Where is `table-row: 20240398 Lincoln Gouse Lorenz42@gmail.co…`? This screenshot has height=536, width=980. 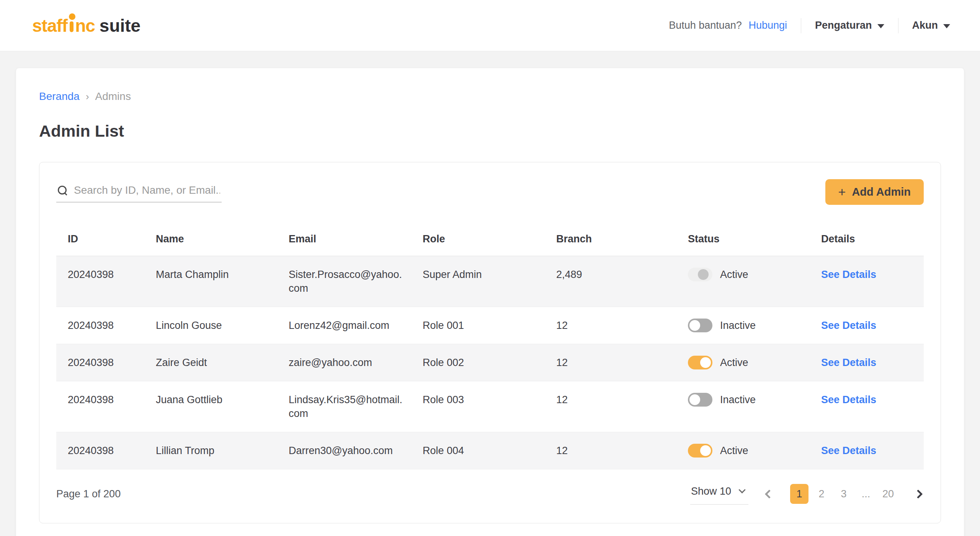 table-row: 20240398 Lincoln Gouse Lorenz42@gmail.co… is located at coordinates (490, 325).